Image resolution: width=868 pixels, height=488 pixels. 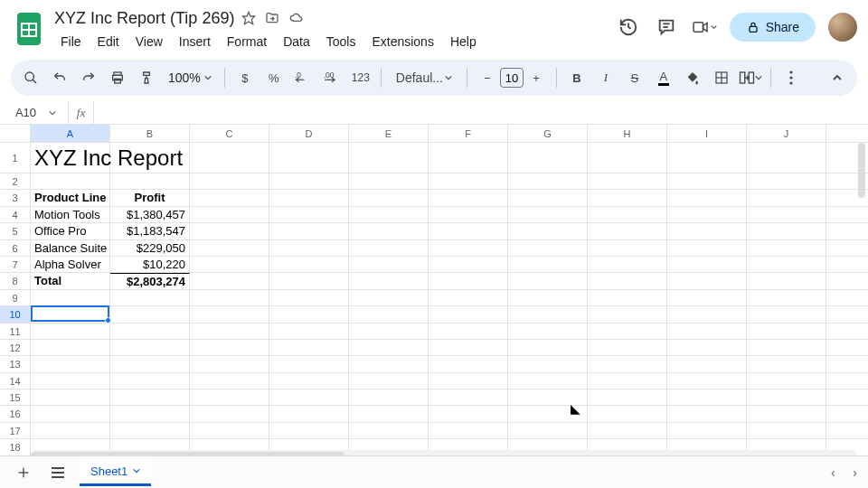 I want to click on cell-A3: Product Line, so click(x=71, y=197).